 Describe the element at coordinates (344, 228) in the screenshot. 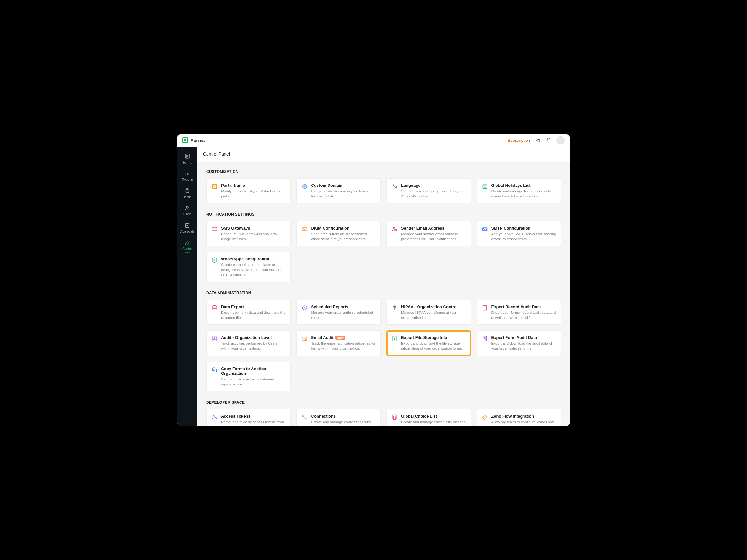

I see `card-title: DKIM Configuration` at that location.